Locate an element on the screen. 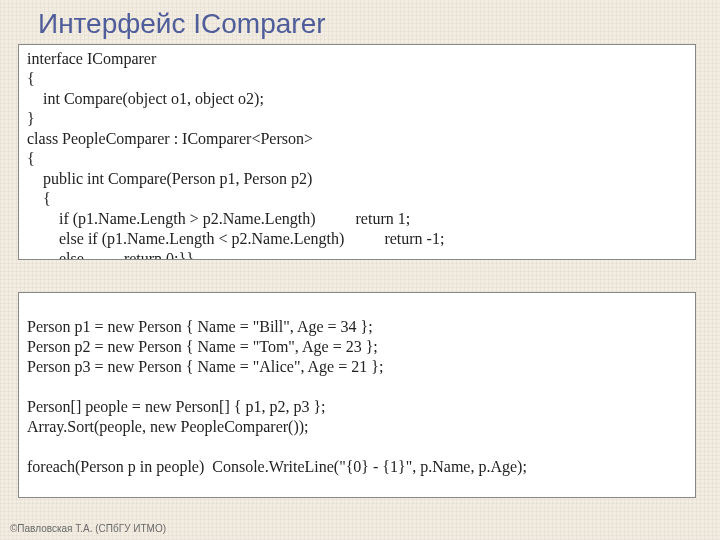 Image resolution: width=720 pixels, height=540 pixels. footer-copyright: ©Павловская Т.А. (СПбГУ ИТМО) is located at coordinates (88, 528).